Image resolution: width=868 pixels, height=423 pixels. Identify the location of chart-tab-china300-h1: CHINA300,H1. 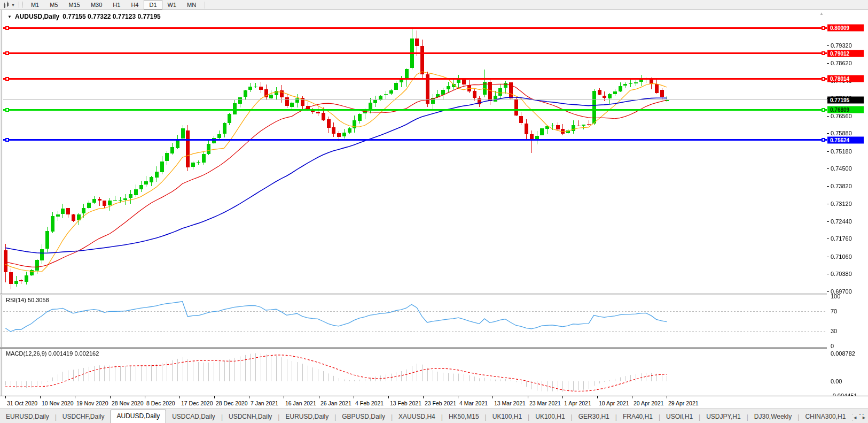
(825, 417).